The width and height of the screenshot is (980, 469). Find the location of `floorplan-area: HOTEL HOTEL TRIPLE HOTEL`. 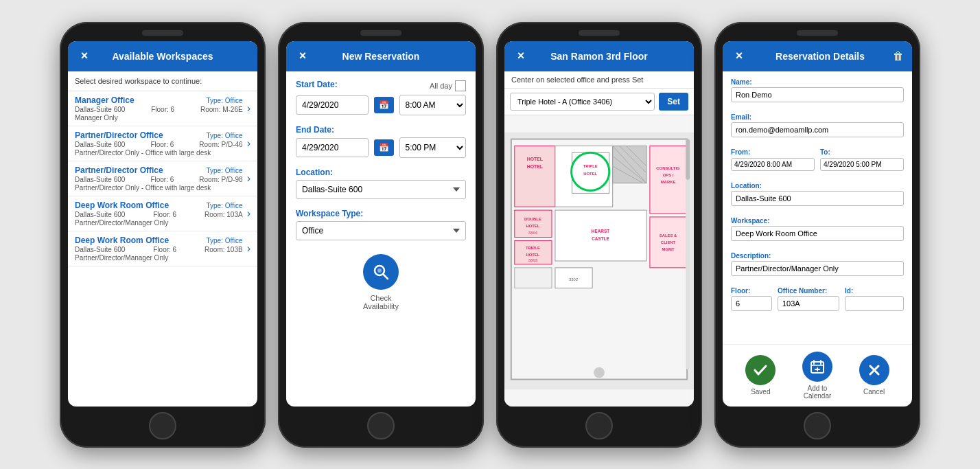

floorplan-area: HOTEL HOTEL TRIPLE HOTEL is located at coordinates (599, 261).